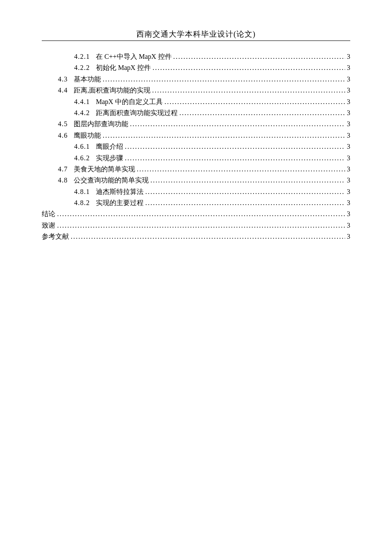  What do you see at coordinates (101, 124) in the screenshot?
I see `toc-entry-text: 图层内部查询功能` at bounding box center [101, 124].